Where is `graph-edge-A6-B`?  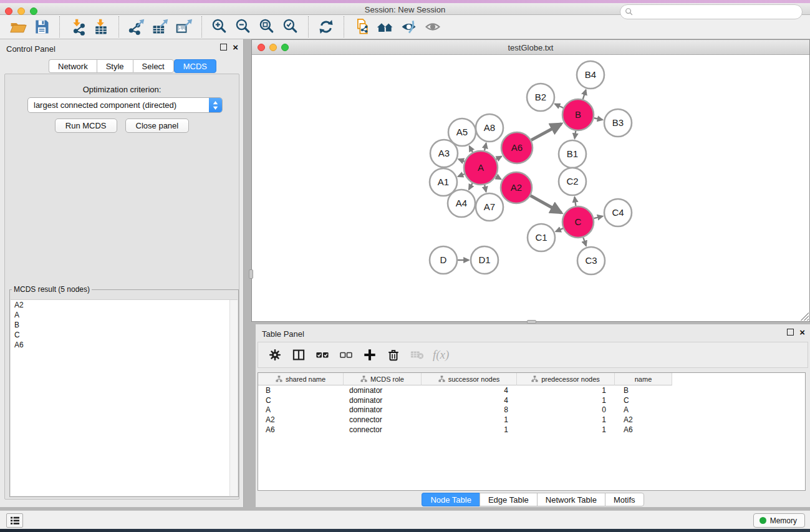
graph-edge-A6-B is located at coordinates (546, 132).